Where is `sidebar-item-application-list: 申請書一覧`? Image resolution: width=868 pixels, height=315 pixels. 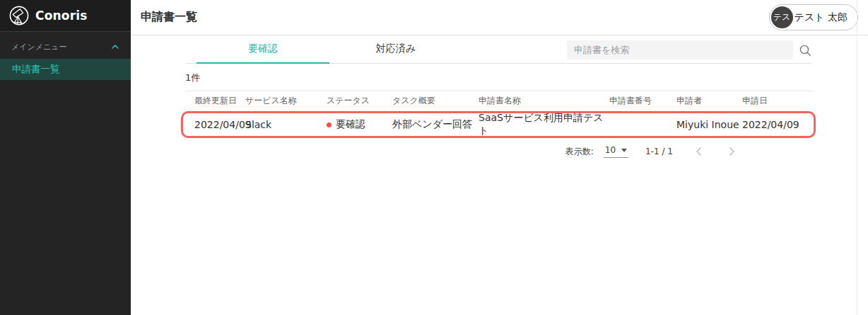 sidebar-item-application-list: 申請書一覧 is located at coordinates (65, 69).